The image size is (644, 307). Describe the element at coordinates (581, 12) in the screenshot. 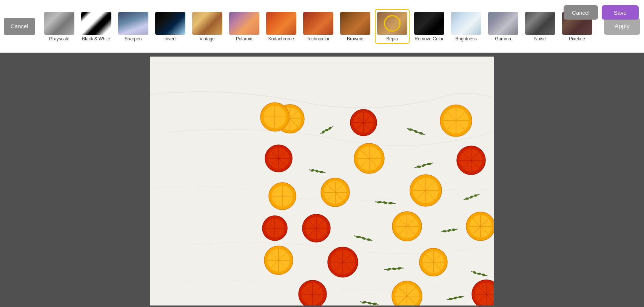

I see `cancel-corner-button: Cancel` at that location.